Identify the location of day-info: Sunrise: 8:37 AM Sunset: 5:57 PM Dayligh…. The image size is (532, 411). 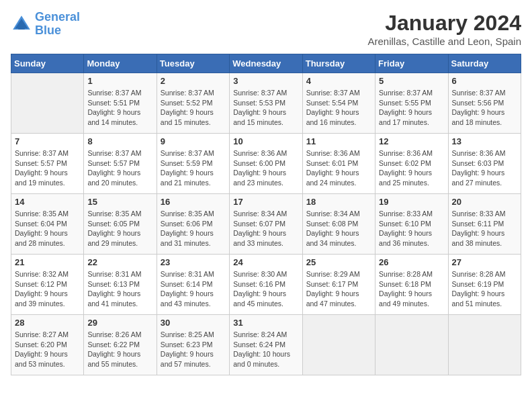
(120, 168).